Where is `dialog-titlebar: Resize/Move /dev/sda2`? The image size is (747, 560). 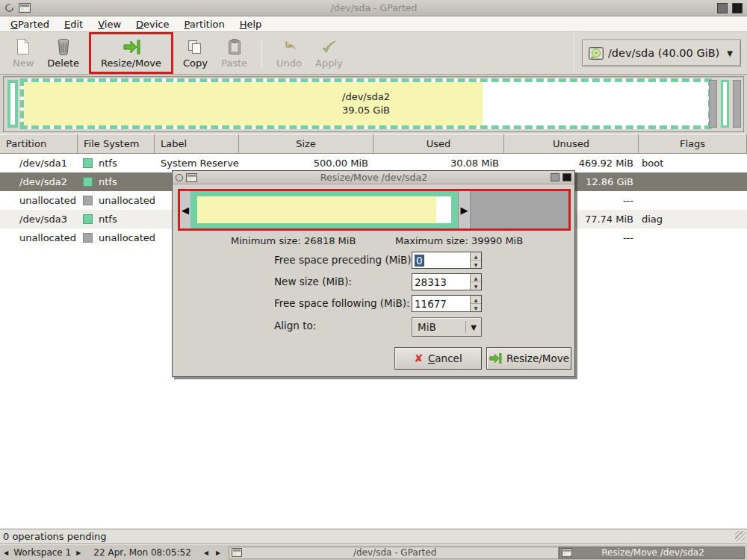
dialog-titlebar: Resize/Move /dev/sda2 is located at coordinates (374, 178).